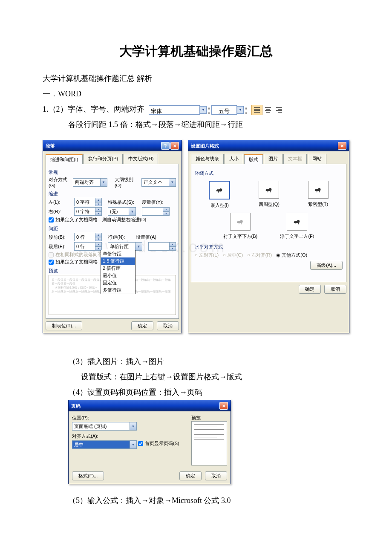 The height and width of the screenshot is (555, 392). I want to click on special-combo: (无)▼, so click(122, 211).